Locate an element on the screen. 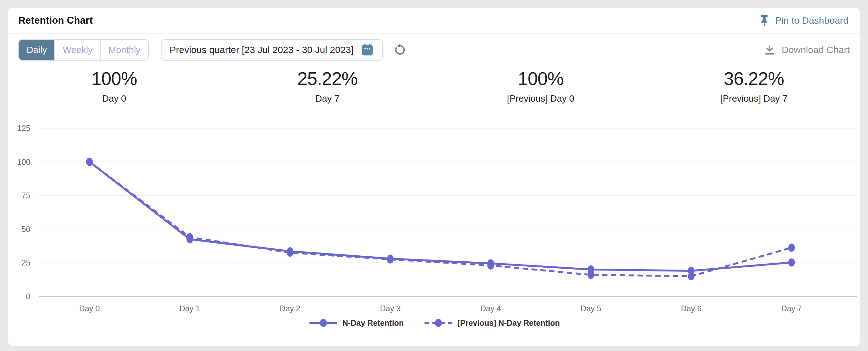  y-tick-label: 50 is located at coordinates (26, 229).